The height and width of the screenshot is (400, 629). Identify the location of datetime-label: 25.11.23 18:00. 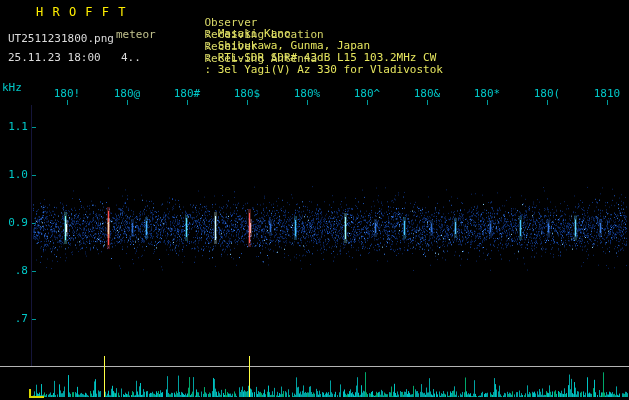
(54, 58).